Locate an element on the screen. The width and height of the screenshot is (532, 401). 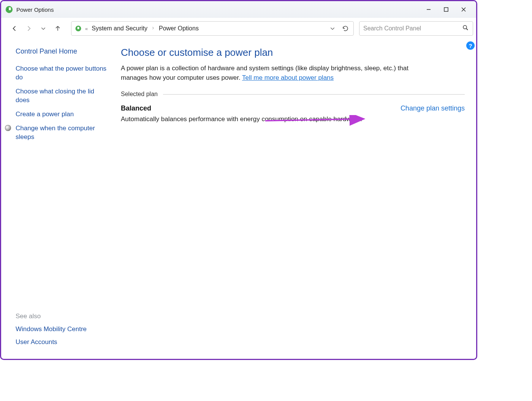
breadcrumb-overflow-icon: « is located at coordinates (87, 29).